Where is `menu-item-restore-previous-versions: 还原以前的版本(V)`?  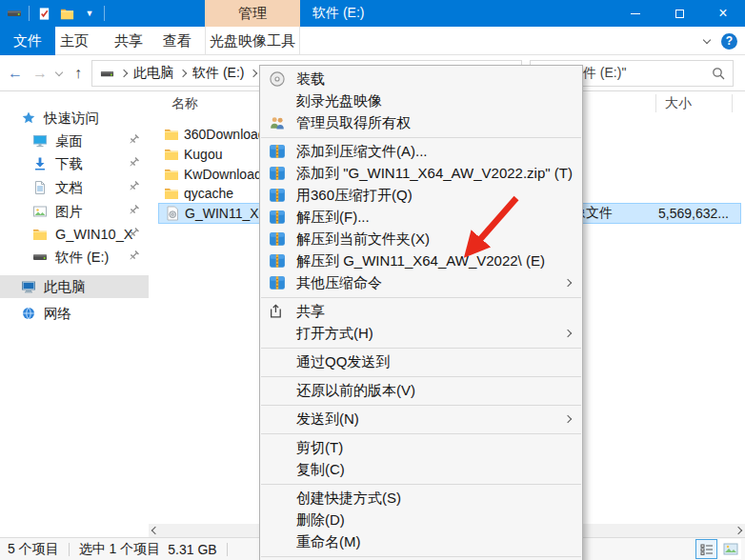 menu-item-restore-previous-versions: 还原以前的版本(V) is located at coordinates (421, 390).